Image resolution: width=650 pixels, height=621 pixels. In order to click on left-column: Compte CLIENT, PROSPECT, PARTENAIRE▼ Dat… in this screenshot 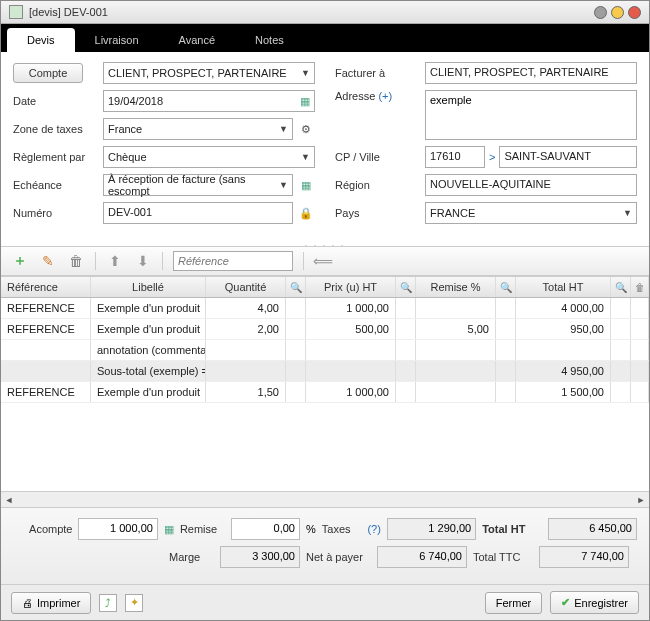, I will do `click(164, 146)`.